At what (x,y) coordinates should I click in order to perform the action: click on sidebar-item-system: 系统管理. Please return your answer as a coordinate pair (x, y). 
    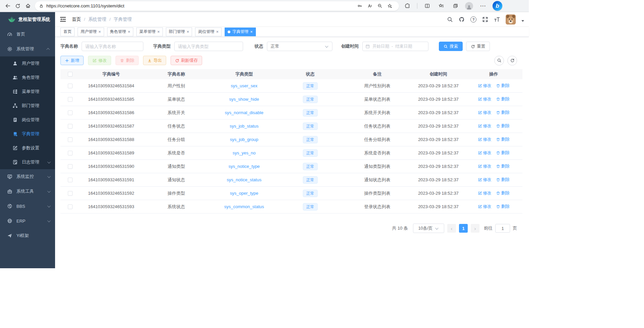
    Looking at the image, I should click on (28, 49).